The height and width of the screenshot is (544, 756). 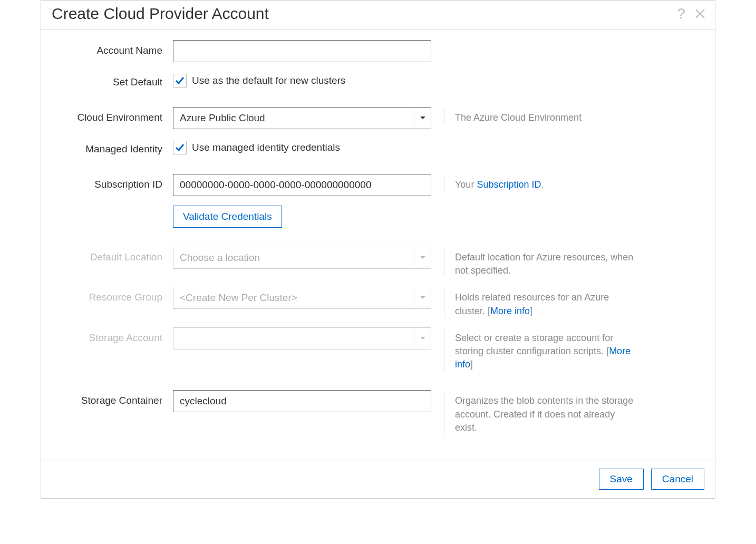 What do you see at coordinates (302, 338) in the screenshot?
I see `storage-account-select` at bounding box center [302, 338].